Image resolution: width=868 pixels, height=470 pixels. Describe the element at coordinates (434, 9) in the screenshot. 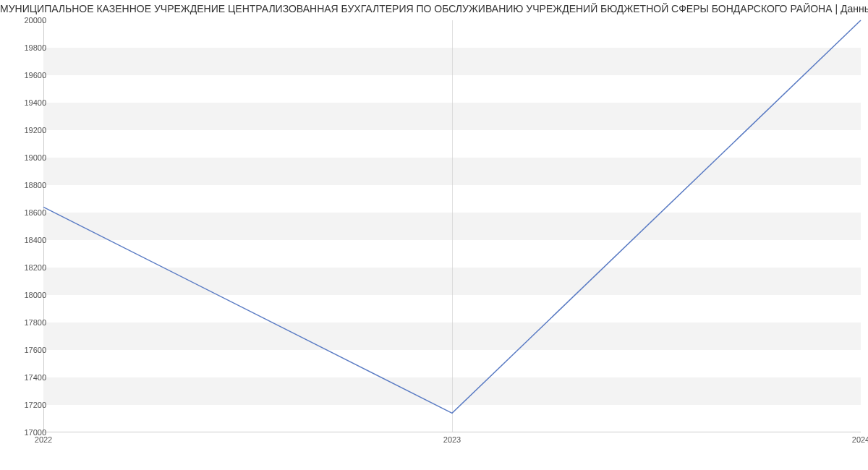

I see `chart-title: МУНИЦИПАЛЬНОЕ КАЗЕННОЕ УЧРЕЖДЕНИЕ ЦЕНТРА…` at that location.